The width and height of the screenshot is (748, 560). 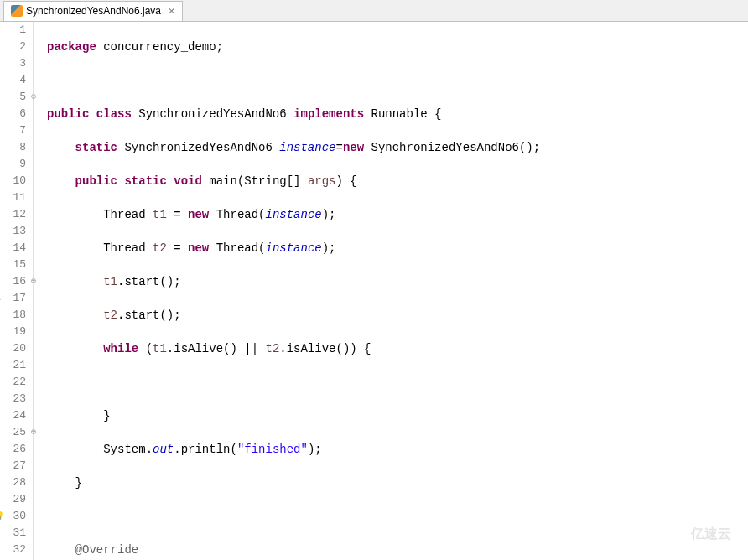 What do you see at coordinates (13, 181) in the screenshot?
I see `line-number: 10` at bounding box center [13, 181].